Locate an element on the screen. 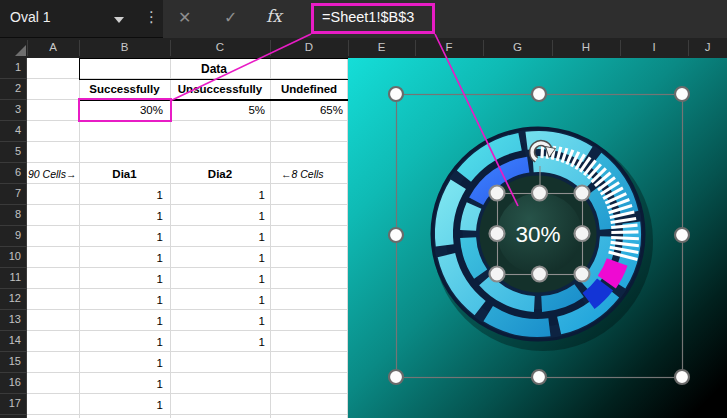 The height and width of the screenshot is (418, 727). cell-note-90cells: 90 Cells→ is located at coordinates (54, 174).